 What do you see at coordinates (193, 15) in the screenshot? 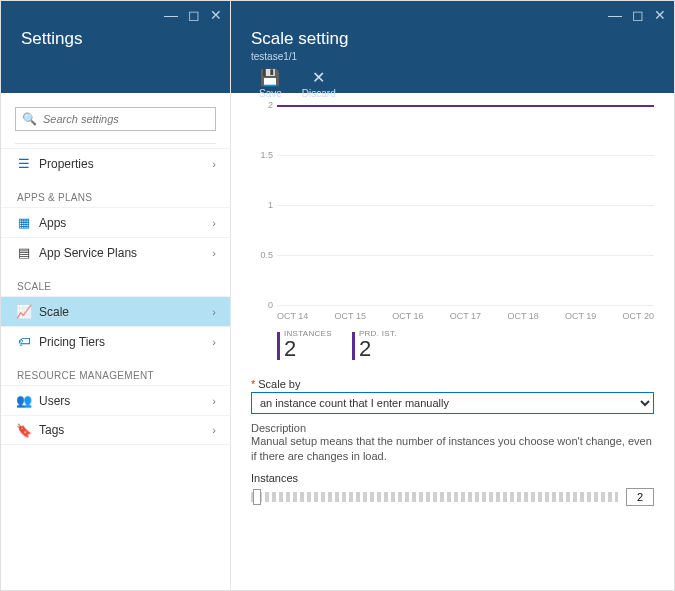
I see `settings-window-controls: ― ◻ ✕` at bounding box center [193, 15].